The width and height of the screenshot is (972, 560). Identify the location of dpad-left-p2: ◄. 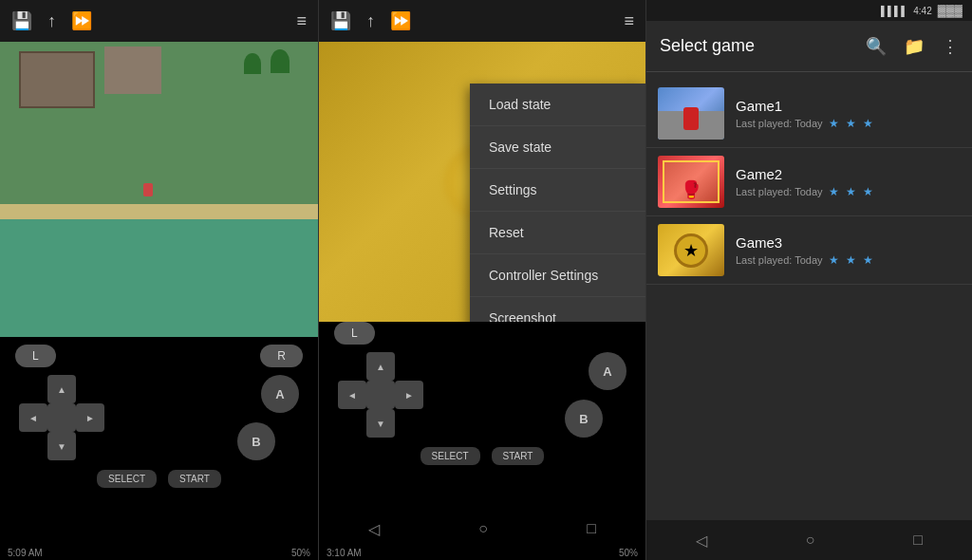
(352, 395).